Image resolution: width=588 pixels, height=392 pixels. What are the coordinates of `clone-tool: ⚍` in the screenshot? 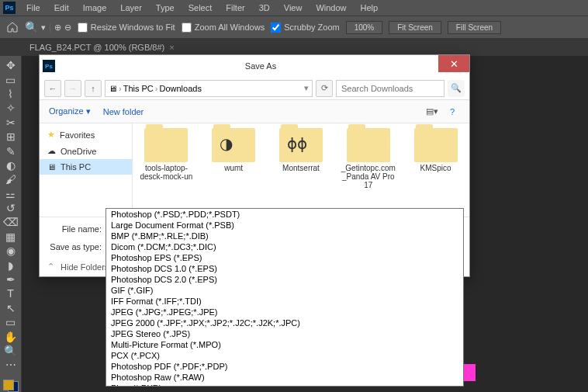 It's located at (11, 194).